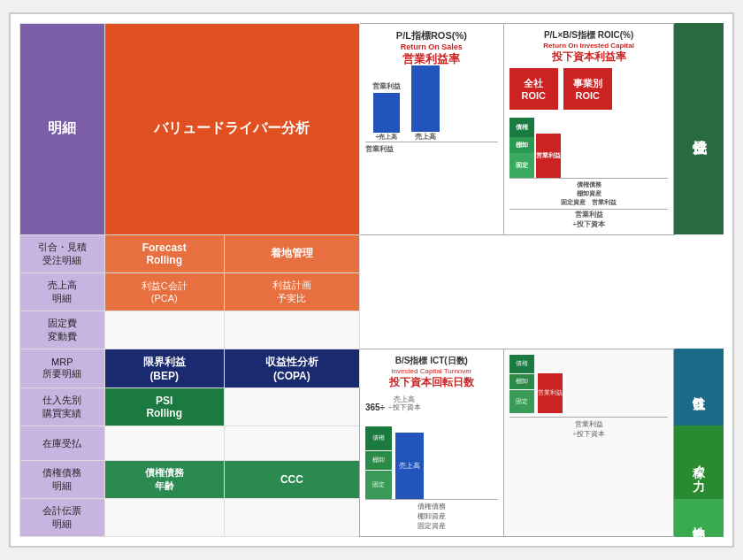  I want to click on meisai-5: 仕入先別 購買実績, so click(63, 407).